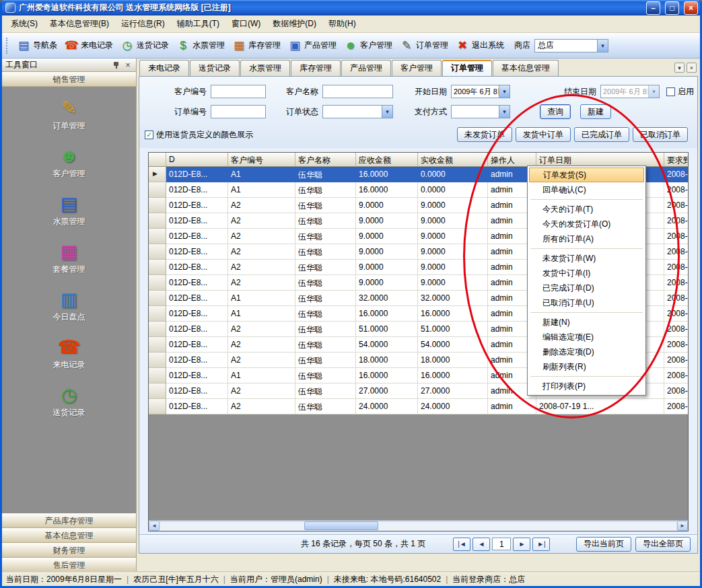  What do you see at coordinates (7, 46) in the screenshot?
I see `toolbar-grip` at bounding box center [7, 46].